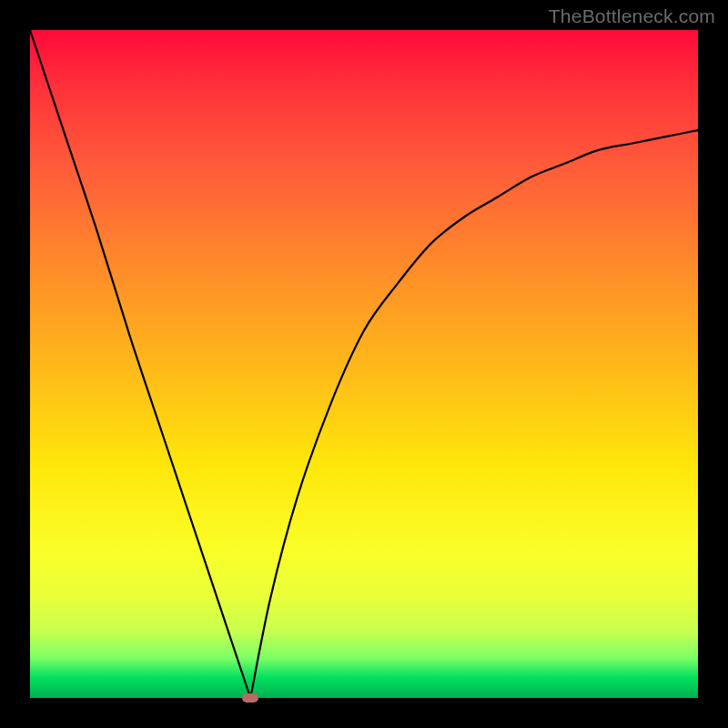 This screenshot has width=728, height=728. Describe the element at coordinates (250, 698) in the screenshot. I see `minimum-marker` at that location.